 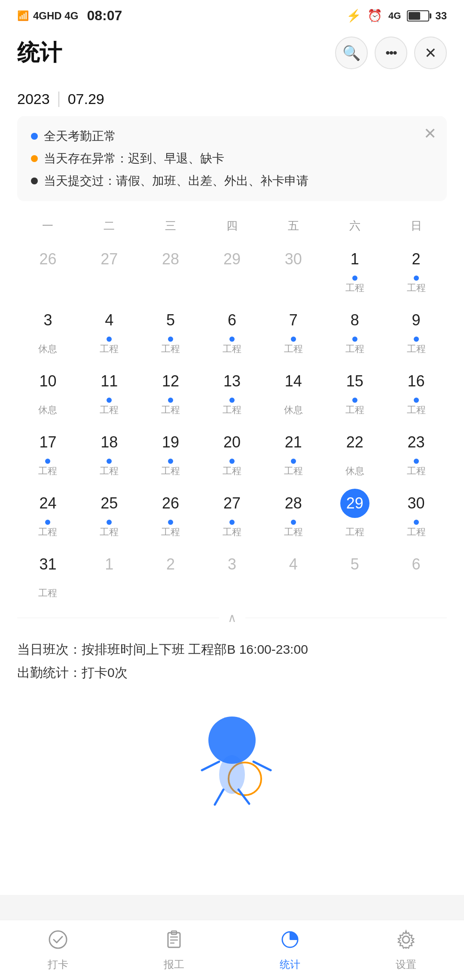 What do you see at coordinates (355, 393) in the screenshot?
I see `calendar-day: 15工程` at bounding box center [355, 393].